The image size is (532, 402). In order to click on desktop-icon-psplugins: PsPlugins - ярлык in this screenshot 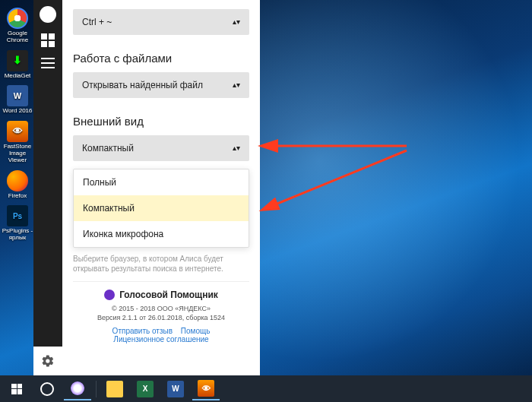, I will do `click(17, 223)`.